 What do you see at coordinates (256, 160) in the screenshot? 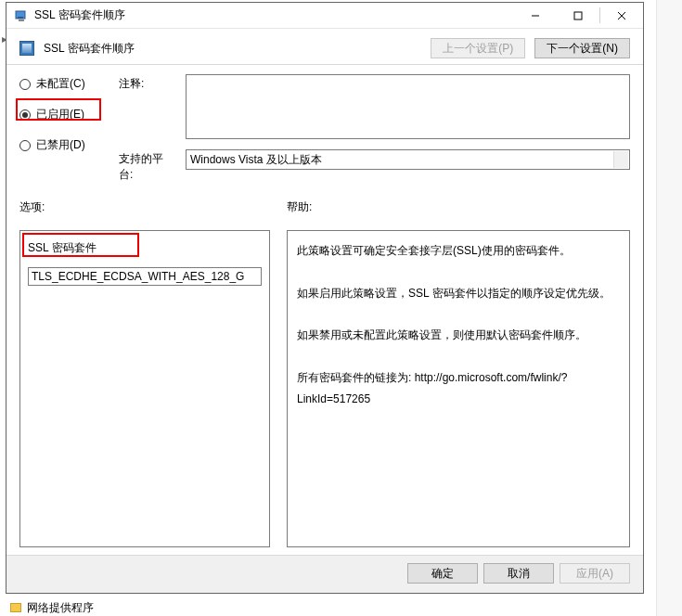
I see `platform-value: Windows Vista 及以上版本` at bounding box center [256, 160].